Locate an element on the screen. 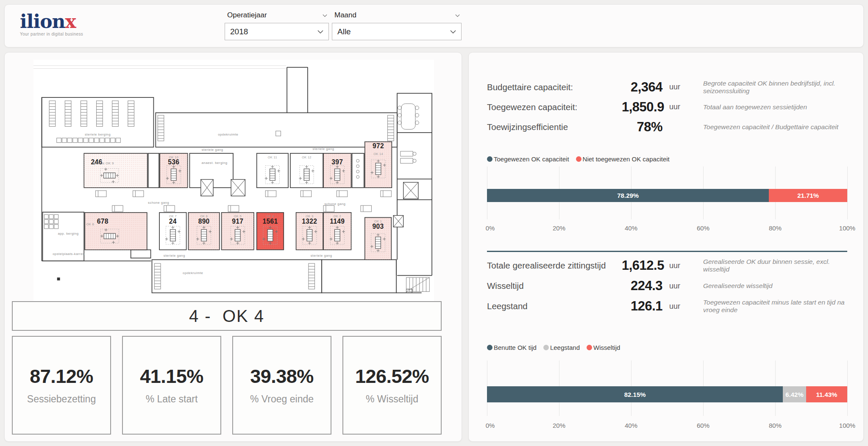 The width and height of the screenshot is (868, 446). room-397: 397 is located at coordinates (337, 170).